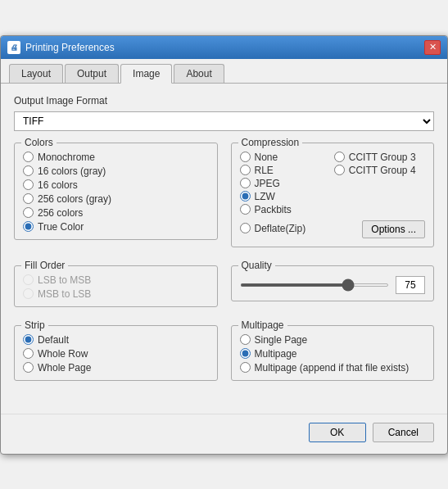  What do you see at coordinates (116, 294) in the screenshot?
I see `fill-msb-lsb: MSB to LSB` at bounding box center [116, 294].